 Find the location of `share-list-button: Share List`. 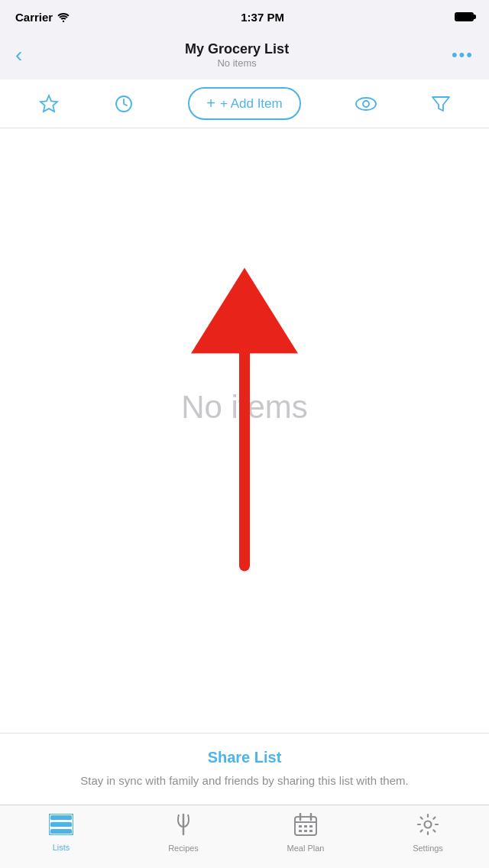

share-list-button: Share List is located at coordinates (244, 758).